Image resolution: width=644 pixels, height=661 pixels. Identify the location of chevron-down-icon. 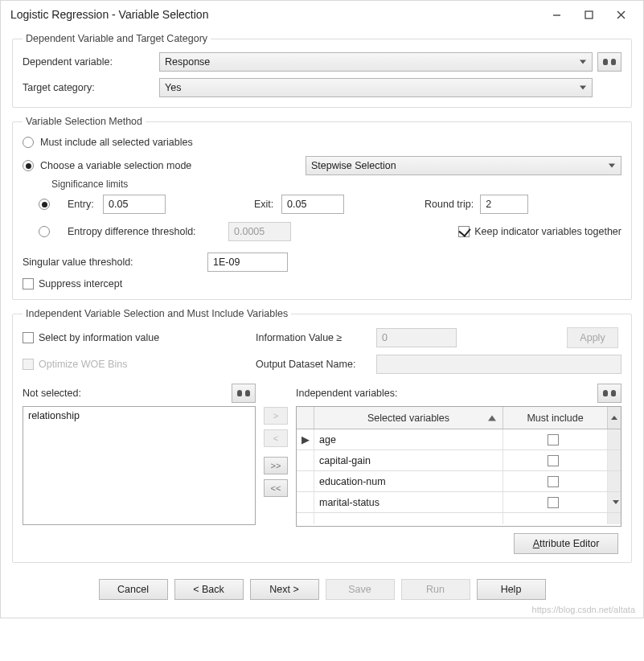
(616, 502).